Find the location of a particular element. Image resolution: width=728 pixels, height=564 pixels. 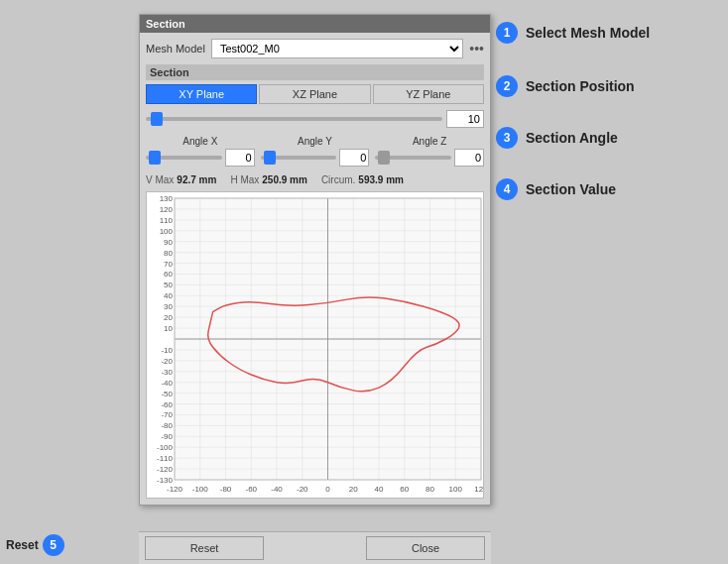

angle-y-input is located at coordinates (354, 158).